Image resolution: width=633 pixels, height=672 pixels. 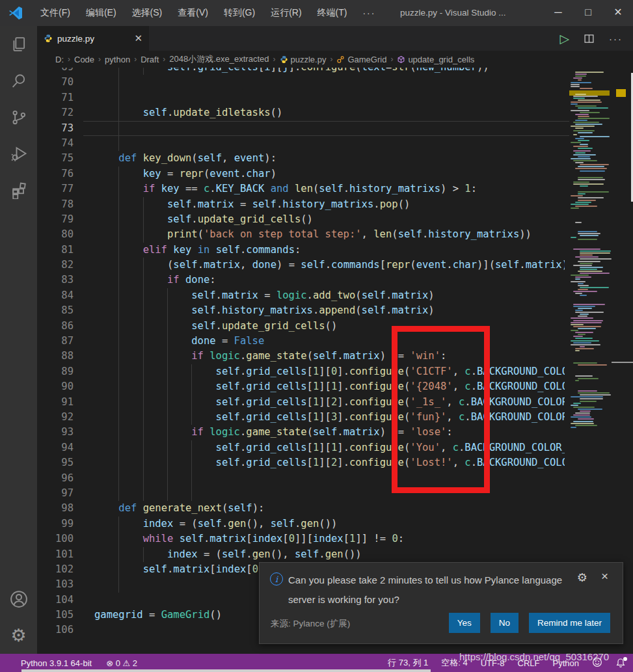 I want to click on extensions-icon, so click(x=18, y=190).